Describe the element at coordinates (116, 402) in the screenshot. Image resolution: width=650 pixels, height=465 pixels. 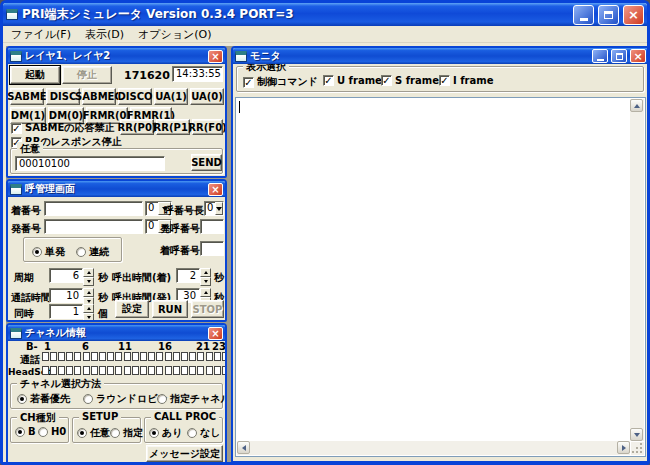
I see `channel-window-body: B- 1 6 11 16 21 23 通話 HeadSet` at that location.